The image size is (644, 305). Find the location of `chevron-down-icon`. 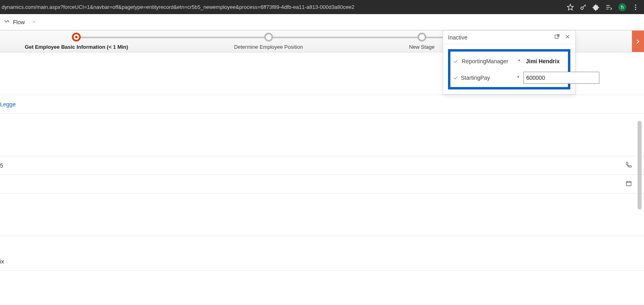

chevron-down-icon is located at coordinates (34, 22).